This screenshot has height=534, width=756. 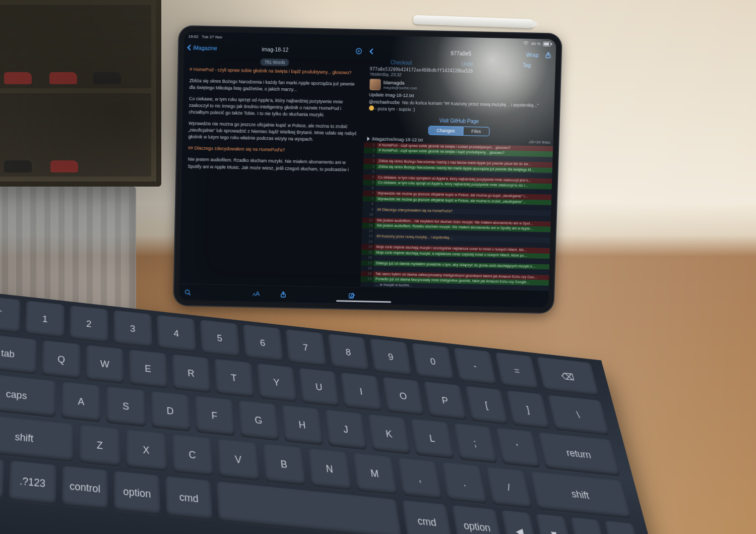 What do you see at coordinates (61, 360) in the screenshot?
I see `key: Q` at bounding box center [61, 360].